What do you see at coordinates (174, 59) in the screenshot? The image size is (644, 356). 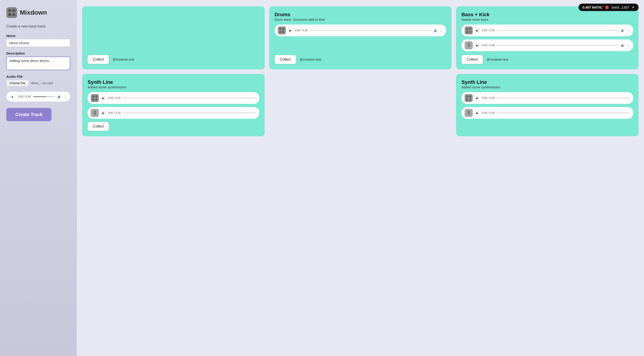 I see `card-footer-partial: Collect @mixdown.test` at bounding box center [174, 59].